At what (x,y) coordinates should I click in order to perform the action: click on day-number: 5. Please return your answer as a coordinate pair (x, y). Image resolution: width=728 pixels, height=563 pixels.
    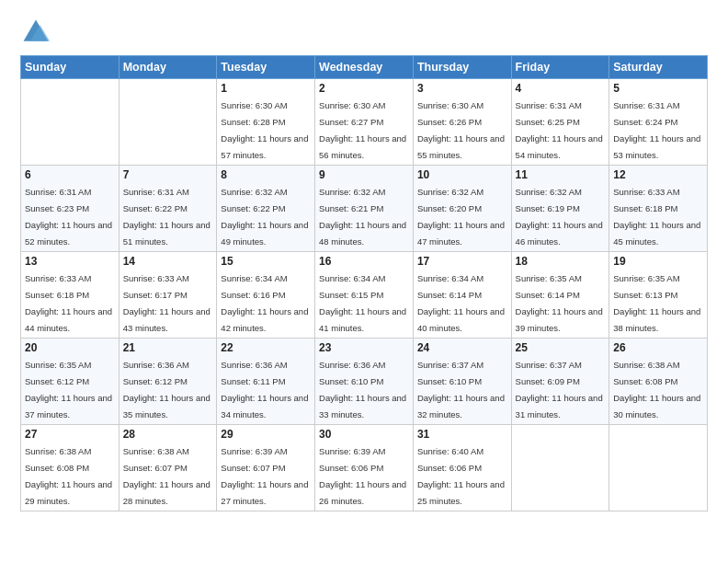
    Looking at the image, I should click on (658, 88).